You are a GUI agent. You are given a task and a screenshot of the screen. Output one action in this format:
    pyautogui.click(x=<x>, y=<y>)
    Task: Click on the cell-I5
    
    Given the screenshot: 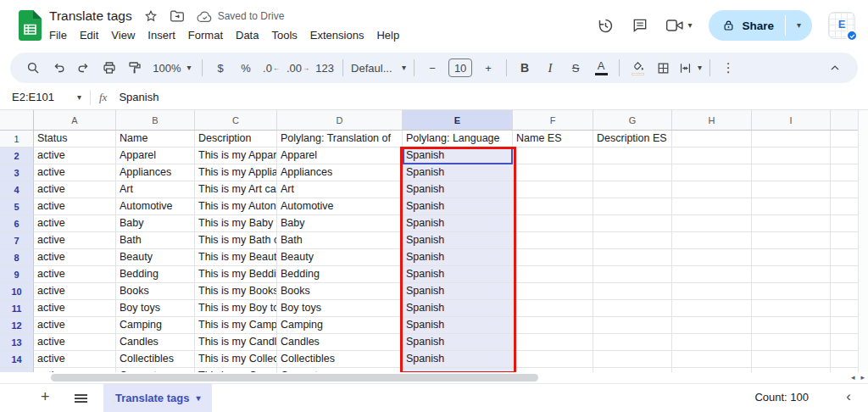 What is the action you would take?
    pyautogui.click(x=792, y=207)
    